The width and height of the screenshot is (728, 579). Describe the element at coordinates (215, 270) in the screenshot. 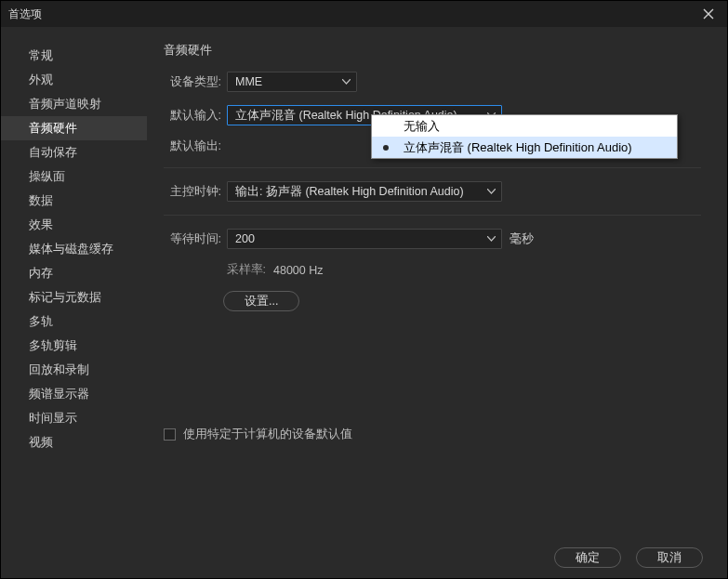

I see `sample-rate-label: 采样率:` at that location.